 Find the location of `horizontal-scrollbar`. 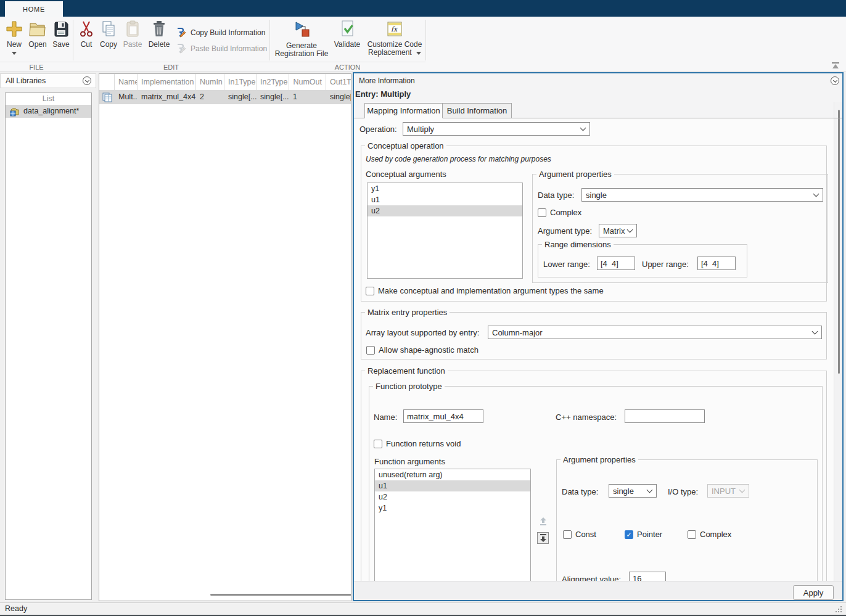

horizontal-scrollbar is located at coordinates (281, 594).